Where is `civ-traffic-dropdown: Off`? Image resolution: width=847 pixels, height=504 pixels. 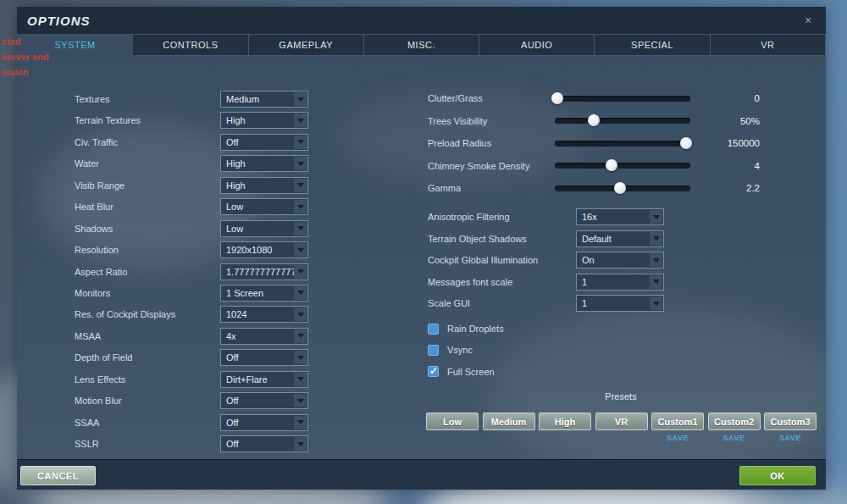
civ-traffic-dropdown: Off is located at coordinates (264, 142).